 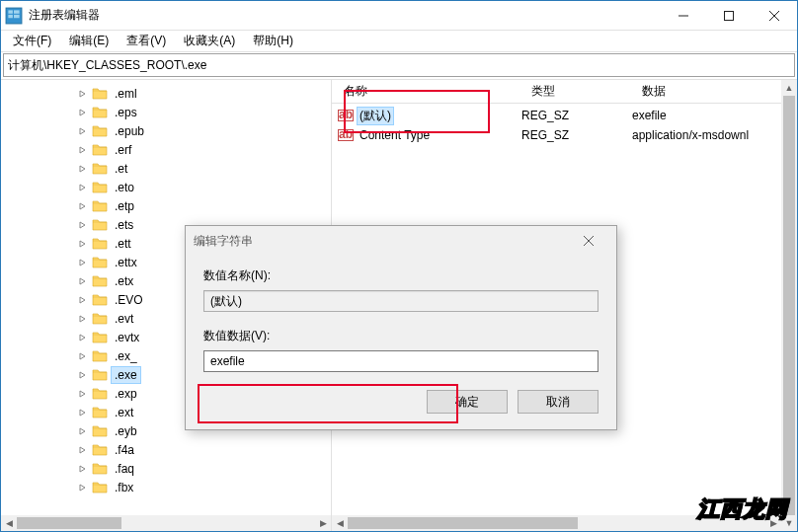 I want to click on minimize-button, so click(x=683, y=16).